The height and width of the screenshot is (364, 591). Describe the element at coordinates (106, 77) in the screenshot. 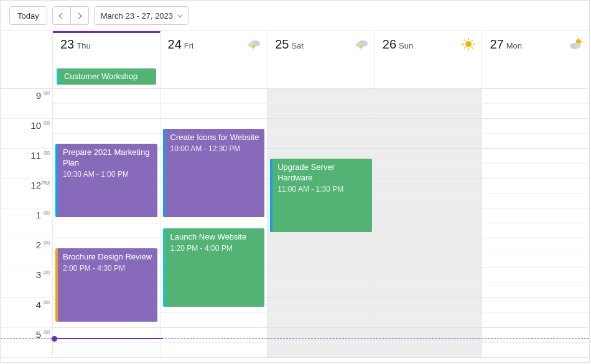

I see `allday-event: Customer Workshop` at that location.